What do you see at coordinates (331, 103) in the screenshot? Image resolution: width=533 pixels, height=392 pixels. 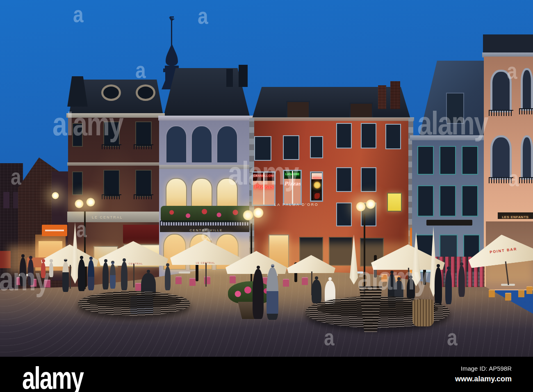 I see `palma-roof` at bounding box center [331, 103].